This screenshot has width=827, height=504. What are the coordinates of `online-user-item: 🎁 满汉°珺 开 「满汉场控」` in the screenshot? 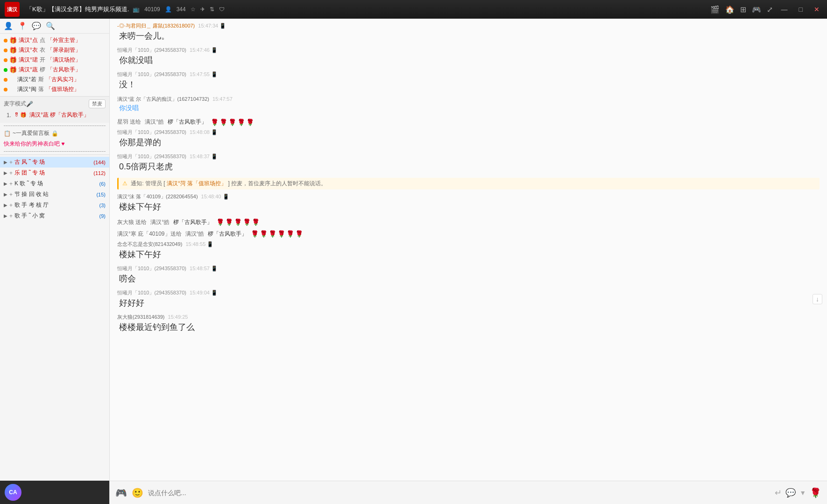 It's located at (55, 60).